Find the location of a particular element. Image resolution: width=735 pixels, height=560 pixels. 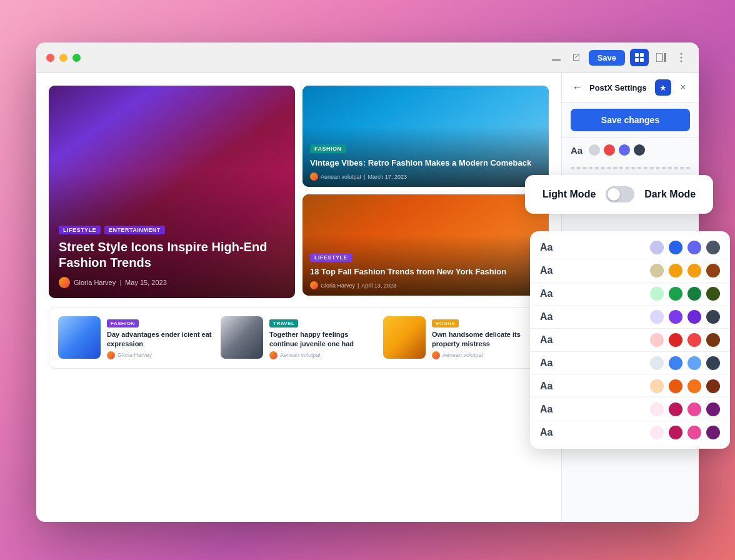

maximize-traffic-light is located at coordinates (76, 58).